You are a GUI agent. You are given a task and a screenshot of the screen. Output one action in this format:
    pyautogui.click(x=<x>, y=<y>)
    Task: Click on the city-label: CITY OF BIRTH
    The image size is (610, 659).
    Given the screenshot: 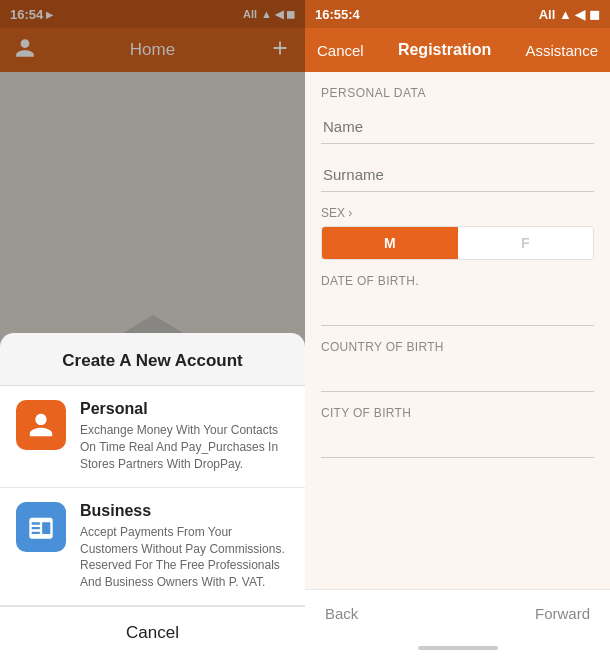 What is the action you would take?
    pyautogui.click(x=458, y=413)
    